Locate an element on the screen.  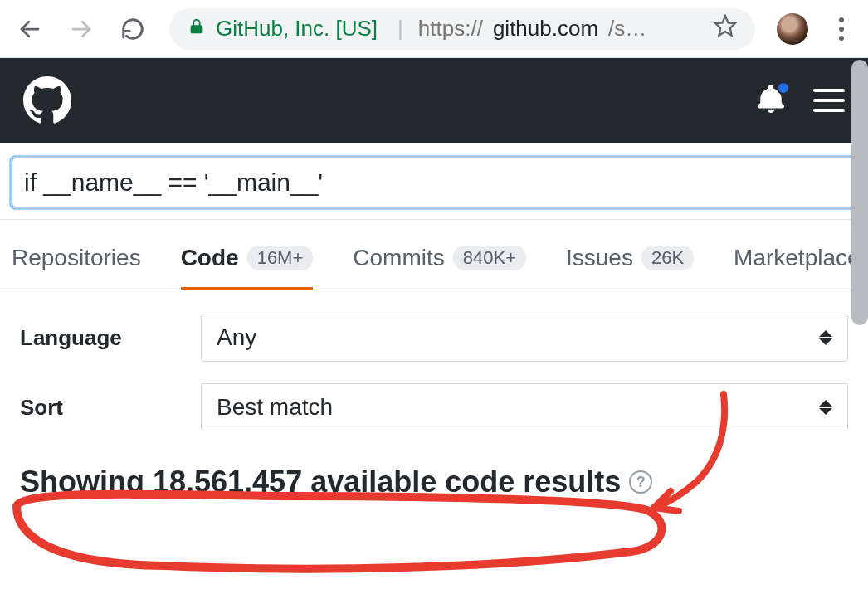
profile-avatar is located at coordinates (792, 29).